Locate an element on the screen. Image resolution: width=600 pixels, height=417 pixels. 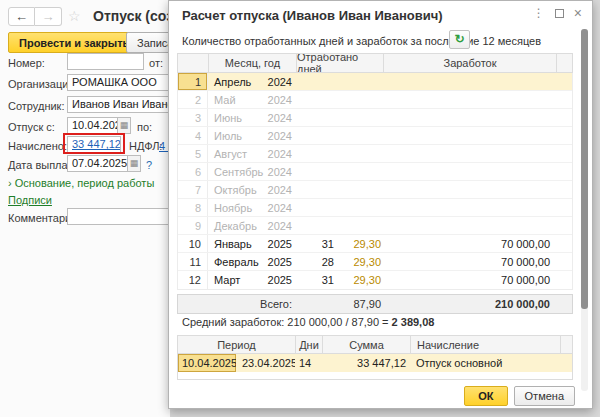
row-number: 4 is located at coordinates (193, 136).